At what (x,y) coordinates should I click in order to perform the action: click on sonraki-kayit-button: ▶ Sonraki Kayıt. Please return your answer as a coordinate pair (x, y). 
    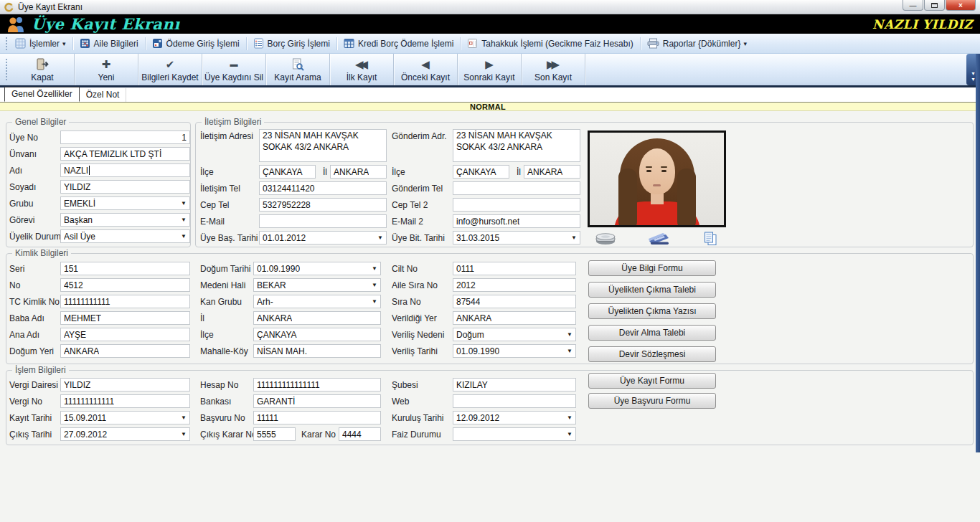
    Looking at the image, I should click on (489, 70).